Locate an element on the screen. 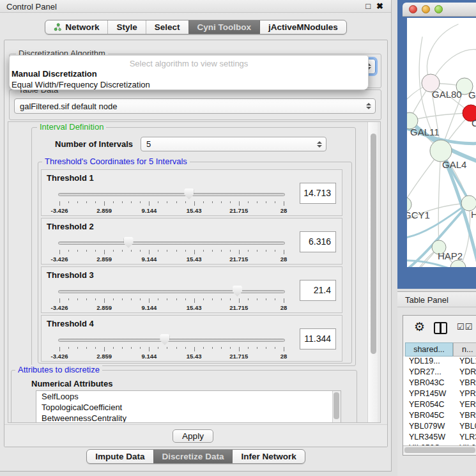  minimize-traffic-light-icon is located at coordinates (426, 9).